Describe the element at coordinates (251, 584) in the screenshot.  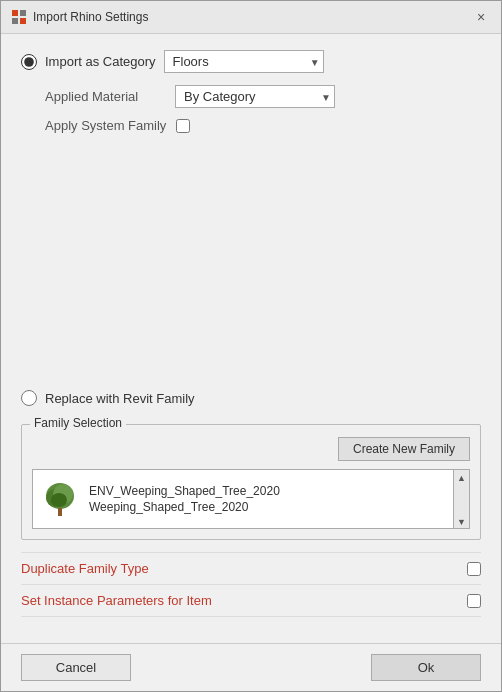
I see `bottom-checkboxes: Duplicate Family Type Set Instance Param…` at that location.